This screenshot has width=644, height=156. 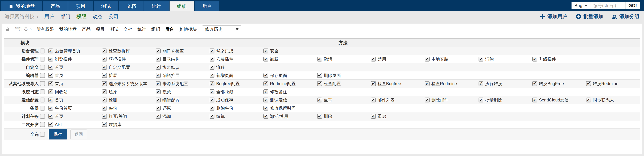 What do you see at coordinates (114, 16) in the screenshot?
I see `submenu-item-company: 公司` at bounding box center [114, 16].